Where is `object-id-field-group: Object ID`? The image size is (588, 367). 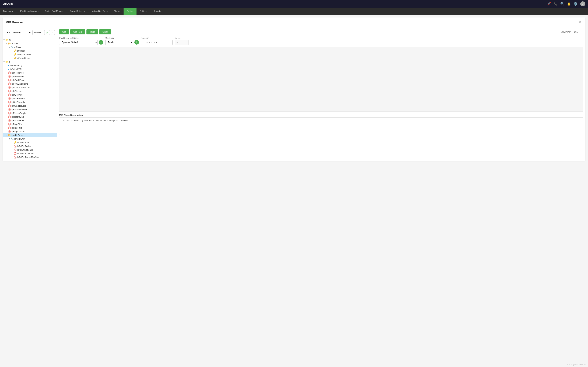 object-id-field-group: Object ID is located at coordinates (157, 41).